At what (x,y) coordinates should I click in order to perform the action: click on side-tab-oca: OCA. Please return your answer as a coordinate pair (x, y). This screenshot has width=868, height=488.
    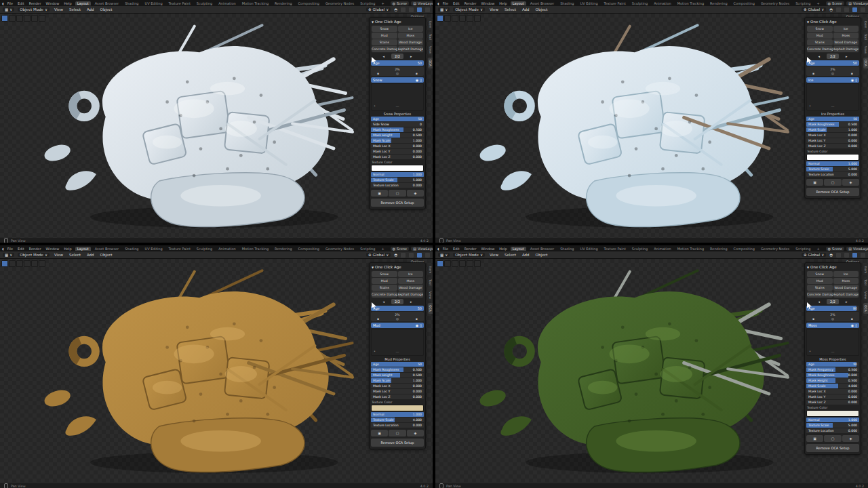
    Looking at the image, I should click on (865, 308).